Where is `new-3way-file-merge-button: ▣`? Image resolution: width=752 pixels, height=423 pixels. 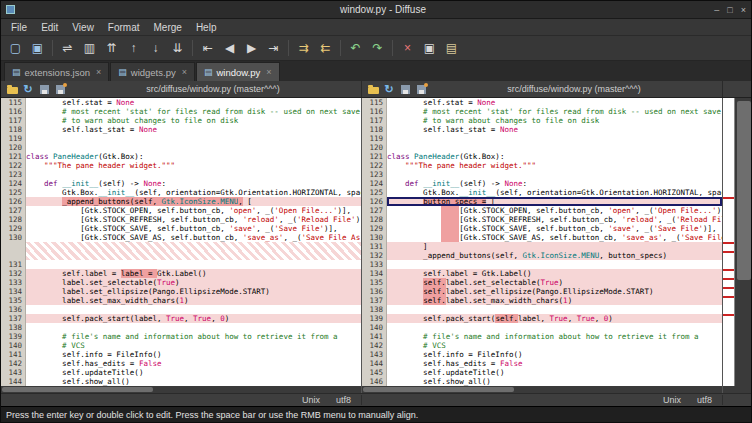 new-3way-file-merge-button: ▣ is located at coordinates (38, 48).